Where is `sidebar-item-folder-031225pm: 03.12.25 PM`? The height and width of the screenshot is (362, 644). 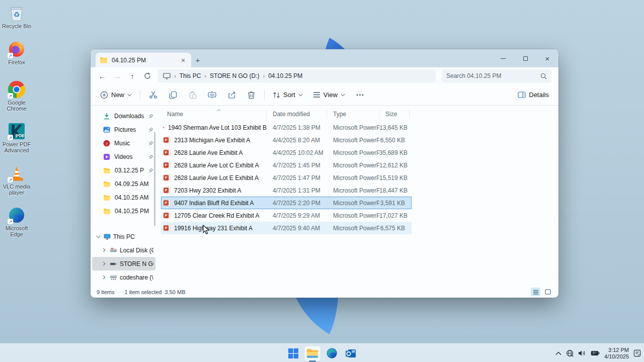
sidebar-item-folder-031225pm: 03.12.25 PM is located at coordinates (124, 170).